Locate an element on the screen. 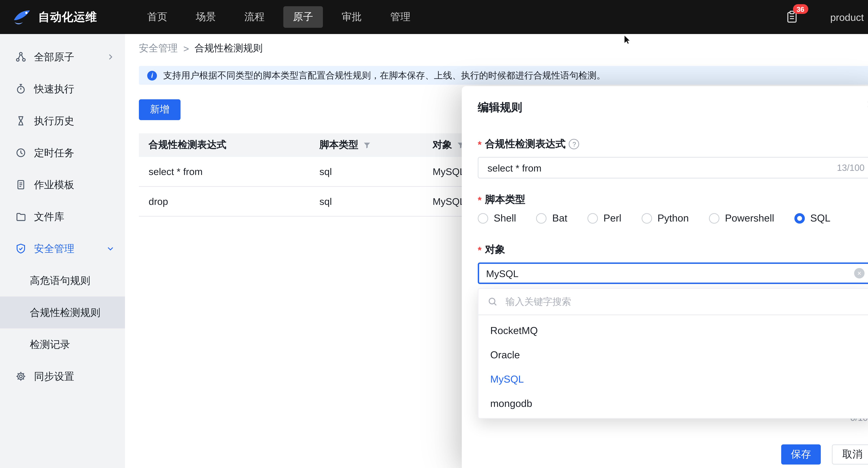 The image size is (868, 468). close-icon: × is located at coordinates (867, 104).